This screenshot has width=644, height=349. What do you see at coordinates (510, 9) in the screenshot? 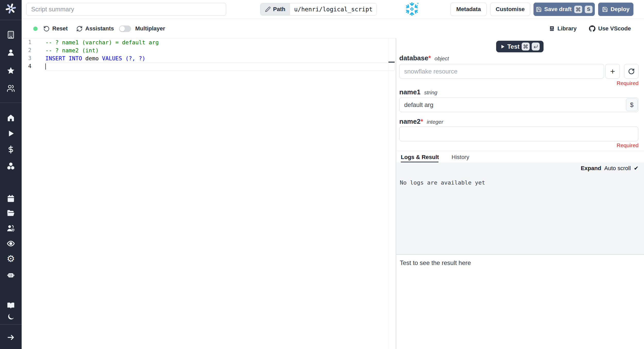
I see `customise-button: Customise` at bounding box center [510, 9].